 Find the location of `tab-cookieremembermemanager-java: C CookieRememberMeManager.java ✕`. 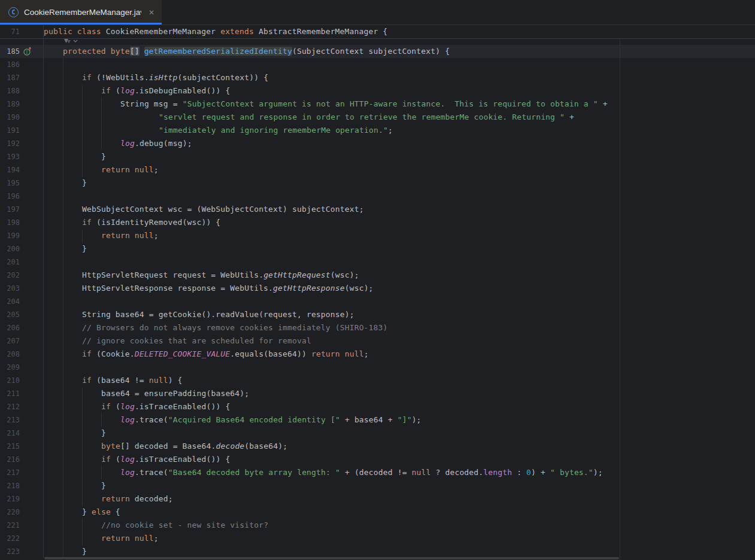

tab-cookieremembermemanager-java: C CookieRememberMeManager.java ✕ is located at coordinates (81, 12).